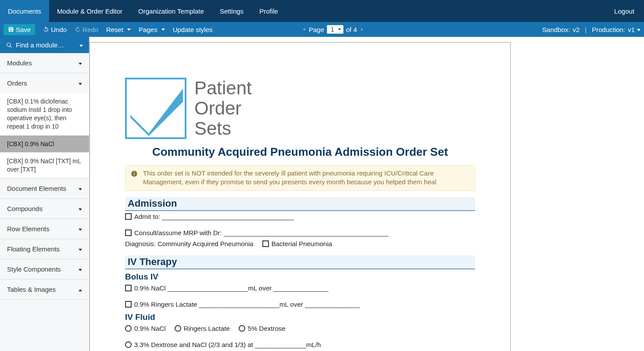 The height and width of the screenshot is (351, 644). I want to click on sidebar-label: Orders, so click(17, 83).